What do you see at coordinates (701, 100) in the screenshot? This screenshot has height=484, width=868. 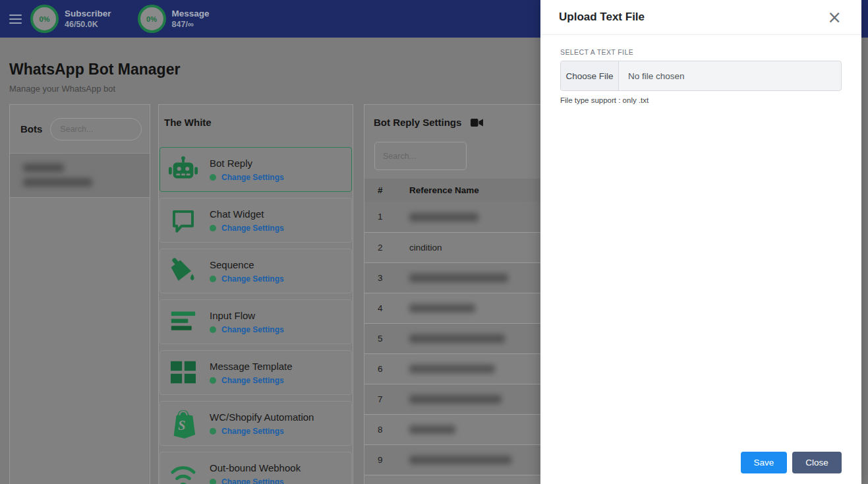 I see `file-type-helper-text: File type support : only .txt` at bounding box center [701, 100].